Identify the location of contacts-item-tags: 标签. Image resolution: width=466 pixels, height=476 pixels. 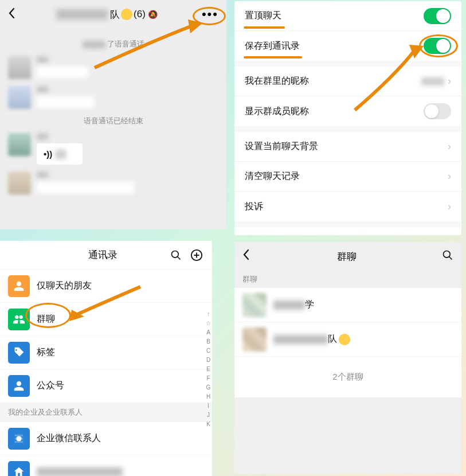
(106, 353).